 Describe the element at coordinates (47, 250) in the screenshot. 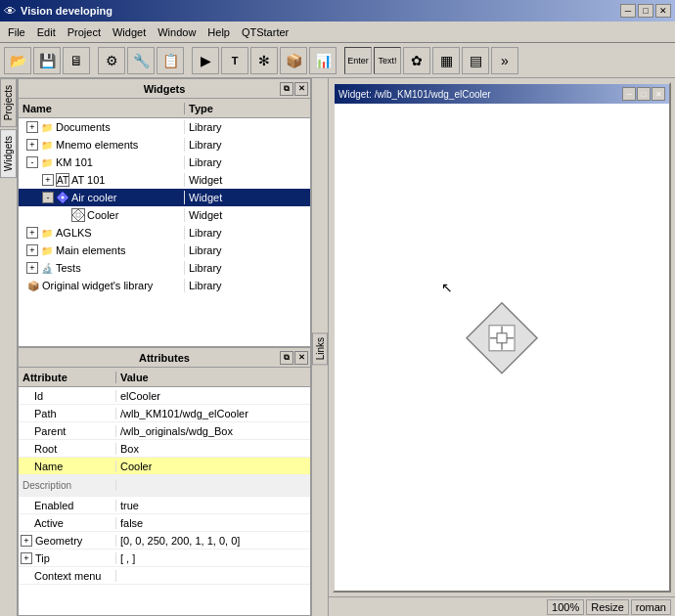

I see `mainelements-icon: 📁` at that location.